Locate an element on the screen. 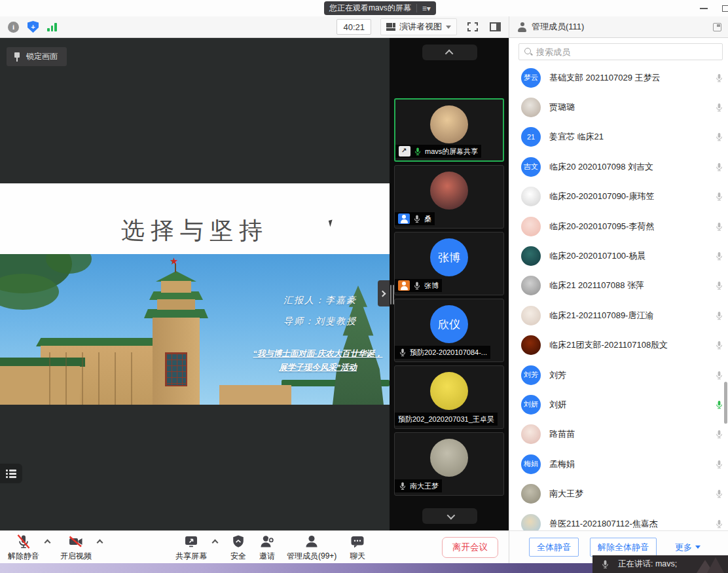 This screenshot has height=573, width=728. start-video-button: 开启视频 is located at coordinates (76, 547).